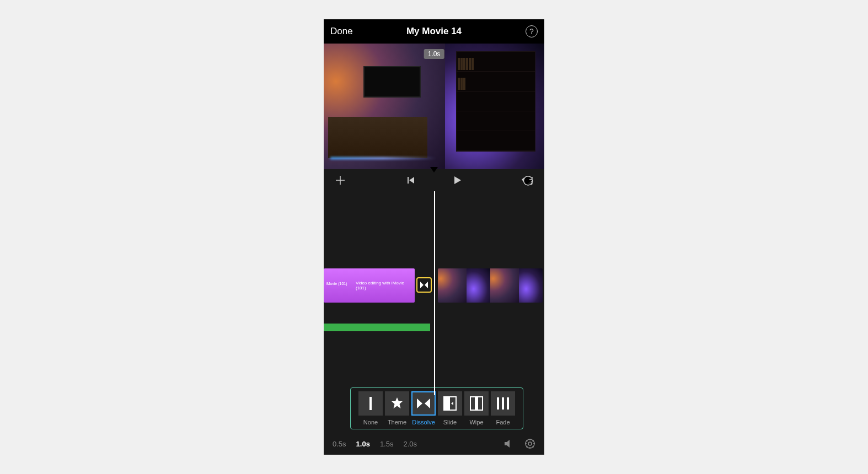 The height and width of the screenshot is (474, 868). I want to click on transition-slide: Slide, so click(450, 408).